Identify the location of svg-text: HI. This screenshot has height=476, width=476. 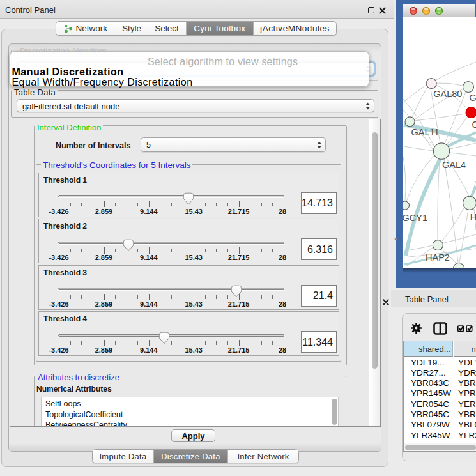
(473, 217).